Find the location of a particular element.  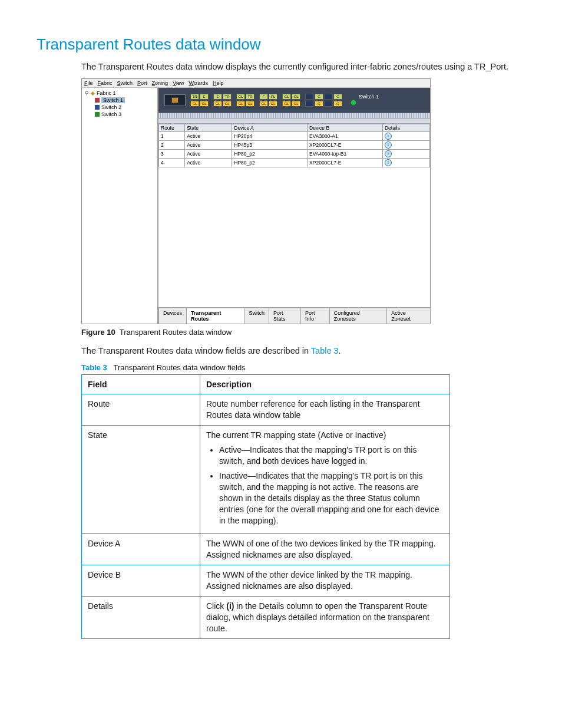

switch-label: Switch 1 is located at coordinates (369, 97).